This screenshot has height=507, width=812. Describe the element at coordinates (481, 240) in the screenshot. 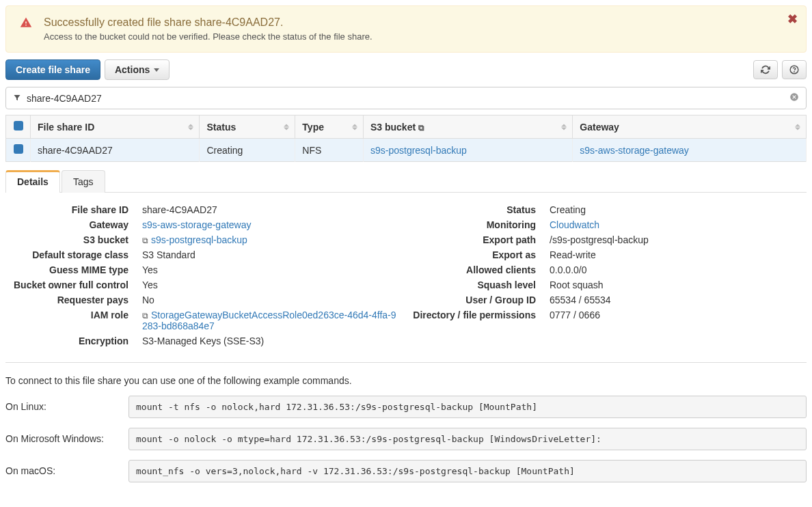

I see `lbl-export-path: Export path` at that location.